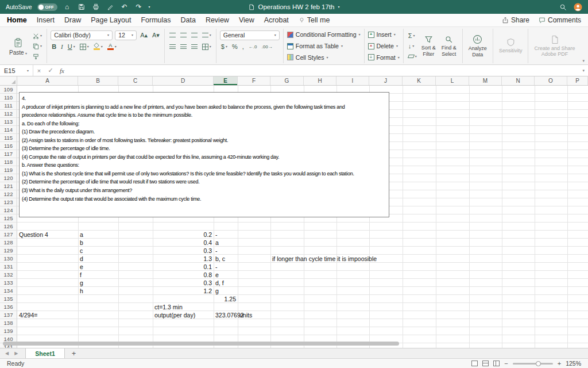 This screenshot has width=588, height=368. Describe the element at coordinates (9, 323) in the screenshot. I see `row-header-138: 138` at that location.